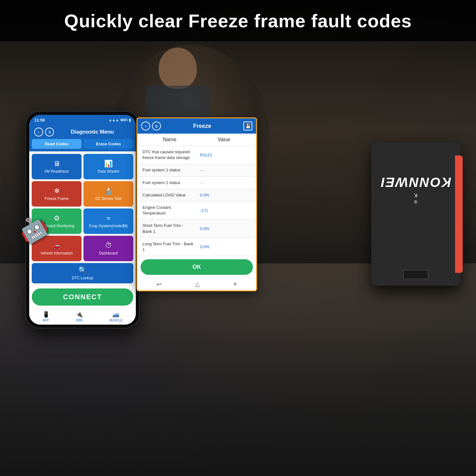 This screenshot has width=476, height=476. I want to click on phone-bottom-nav: 📱 APP 🔌 OBD 🚙 VEHICLE, so click(83, 316).